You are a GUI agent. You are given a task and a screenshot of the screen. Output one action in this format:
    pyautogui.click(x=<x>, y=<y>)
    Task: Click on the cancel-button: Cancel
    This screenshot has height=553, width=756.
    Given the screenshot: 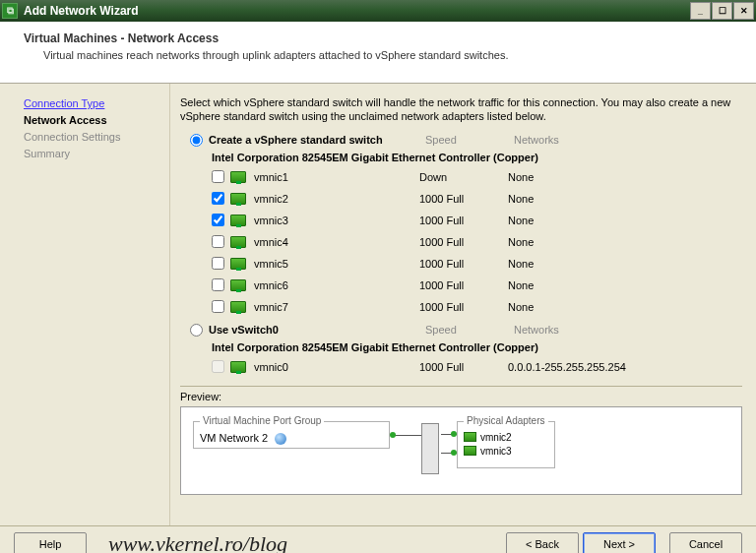 What is the action you would take?
    pyautogui.click(x=706, y=543)
    